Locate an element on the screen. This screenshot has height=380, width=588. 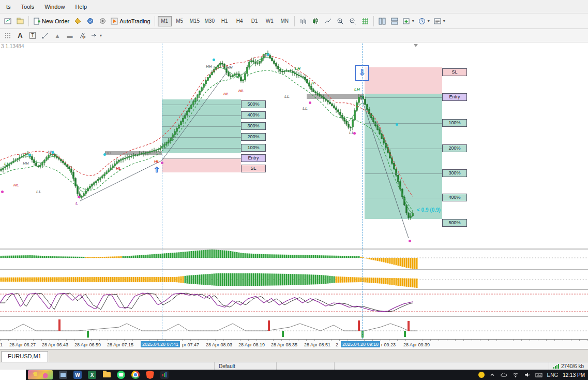
arrows-button: ▾ is located at coordinates (96, 36).